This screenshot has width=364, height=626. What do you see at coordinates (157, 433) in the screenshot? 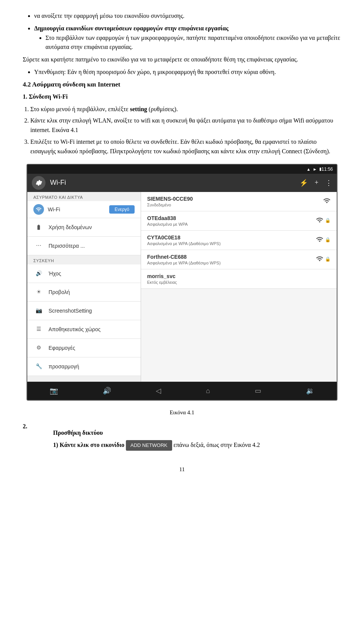
I see `add-network-title: Προσθήκη δικτύου` at bounding box center [157, 433].